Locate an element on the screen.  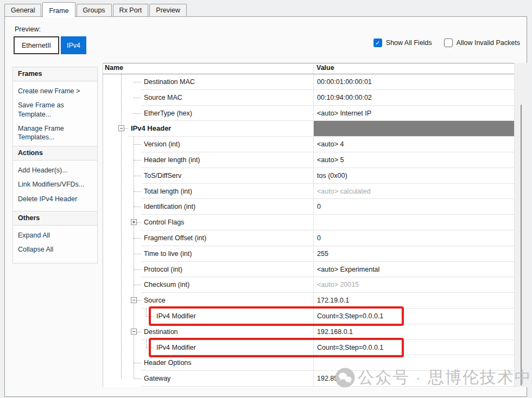
field-name-cell: Gateway is located at coordinates (227, 378).